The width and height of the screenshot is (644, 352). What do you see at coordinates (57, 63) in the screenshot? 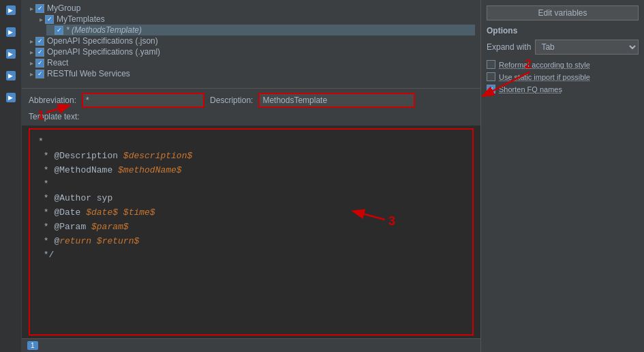
I see `tree-label: React` at bounding box center [57, 63].